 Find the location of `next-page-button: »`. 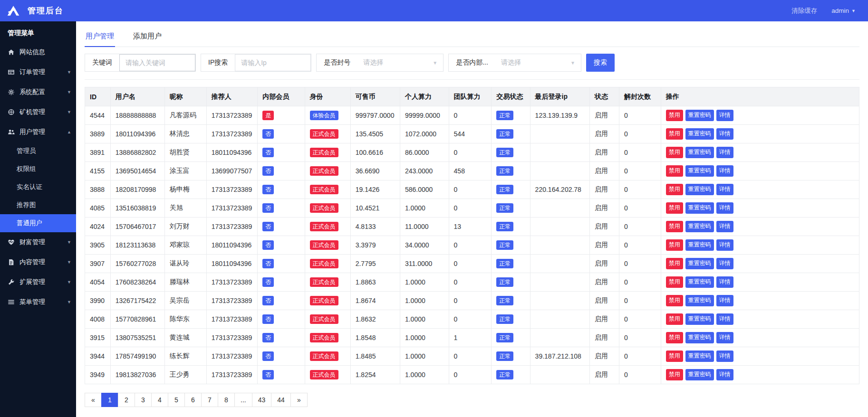

next-page-button: » is located at coordinates (299, 400).